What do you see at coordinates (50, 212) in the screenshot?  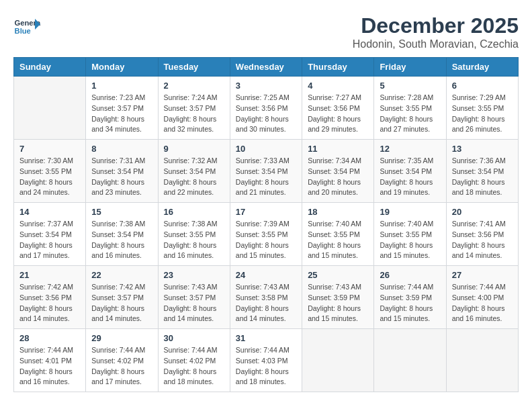 I see `day-number: 14` at bounding box center [50, 212].